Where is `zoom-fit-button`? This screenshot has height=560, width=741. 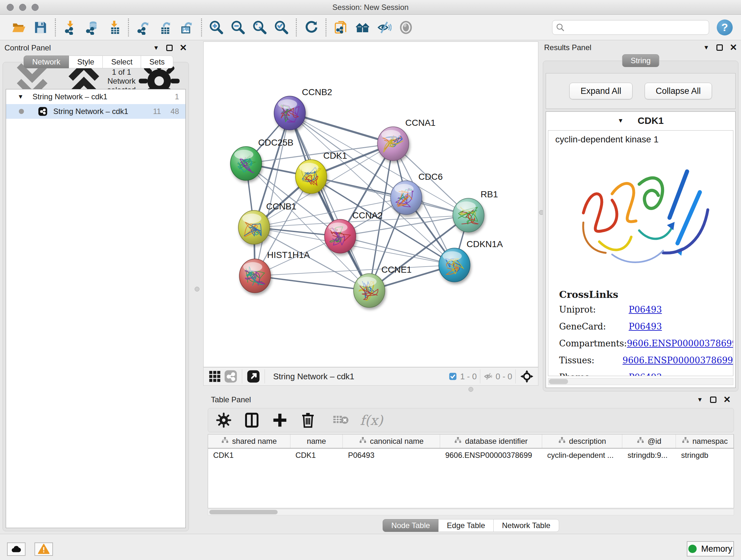 zoom-fit-button is located at coordinates (260, 27).